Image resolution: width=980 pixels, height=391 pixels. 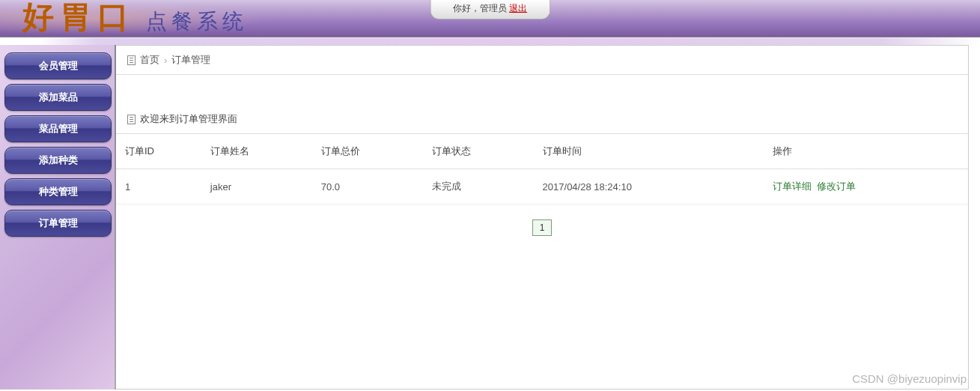 I want to click on cell-time: 2017/04/28 18:24:10, so click(x=648, y=187).